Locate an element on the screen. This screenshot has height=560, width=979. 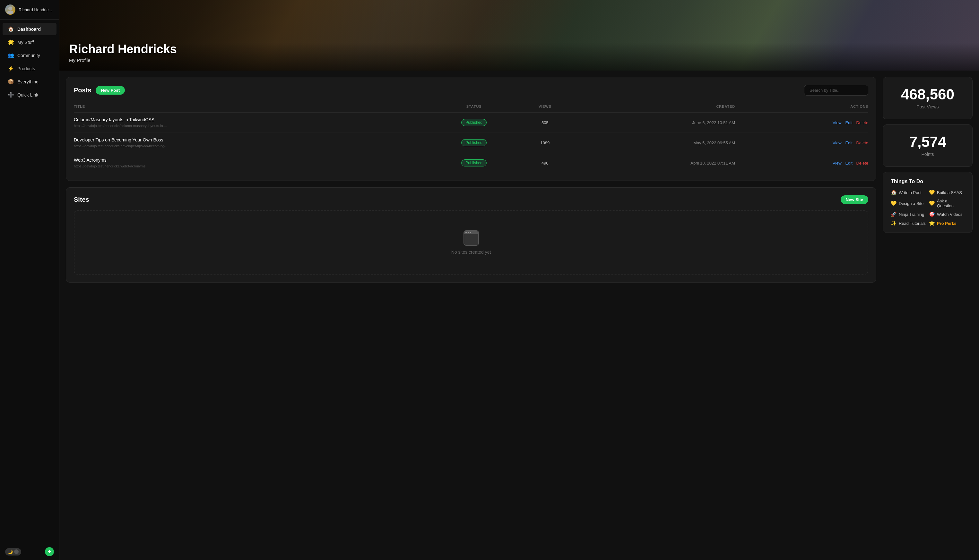
avatar is located at coordinates (10, 10).